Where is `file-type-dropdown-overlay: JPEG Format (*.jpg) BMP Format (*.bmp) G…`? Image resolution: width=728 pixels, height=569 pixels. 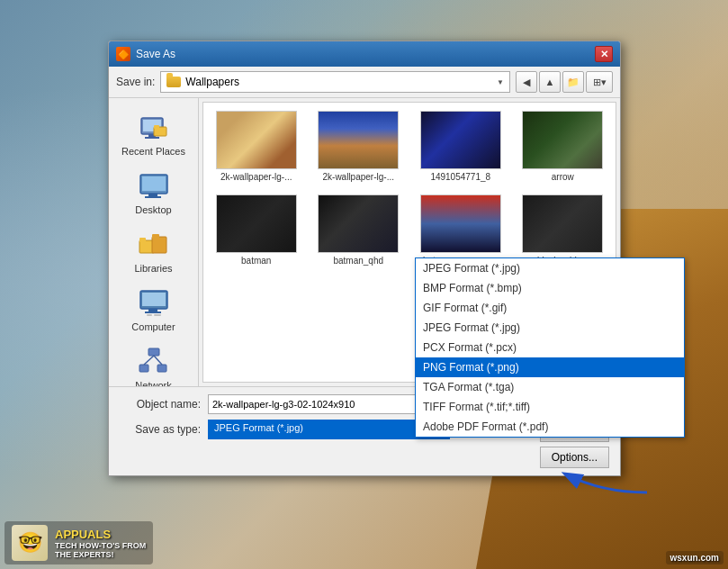 file-type-dropdown-overlay: JPEG Format (*.jpg) BMP Format (*.bmp) G… is located at coordinates (550, 348).